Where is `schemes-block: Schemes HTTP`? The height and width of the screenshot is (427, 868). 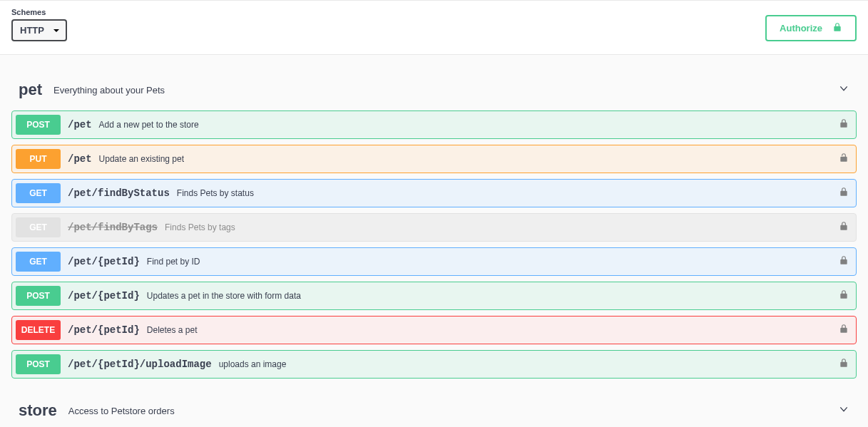
schemes-block: Schemes HTTP is located at coordinates (39, 24).